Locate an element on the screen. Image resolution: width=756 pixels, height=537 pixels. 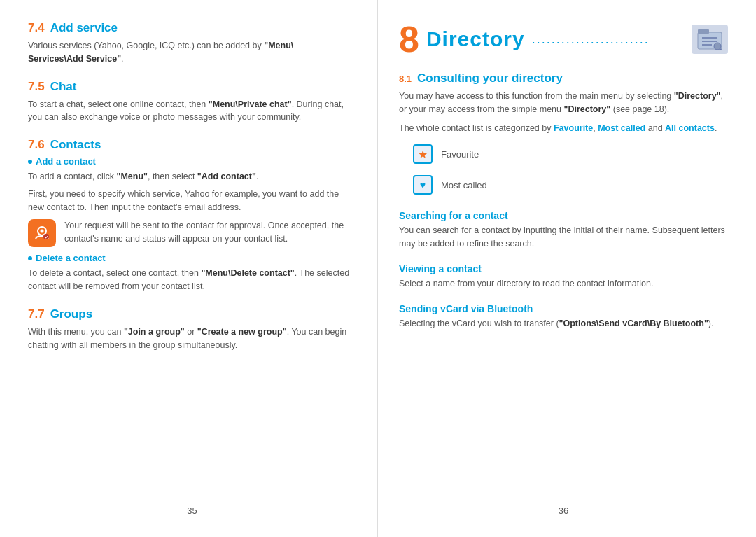
section-8-1: 8.1 Consulting your directory You may ha… is located at coordinates (564, 134).